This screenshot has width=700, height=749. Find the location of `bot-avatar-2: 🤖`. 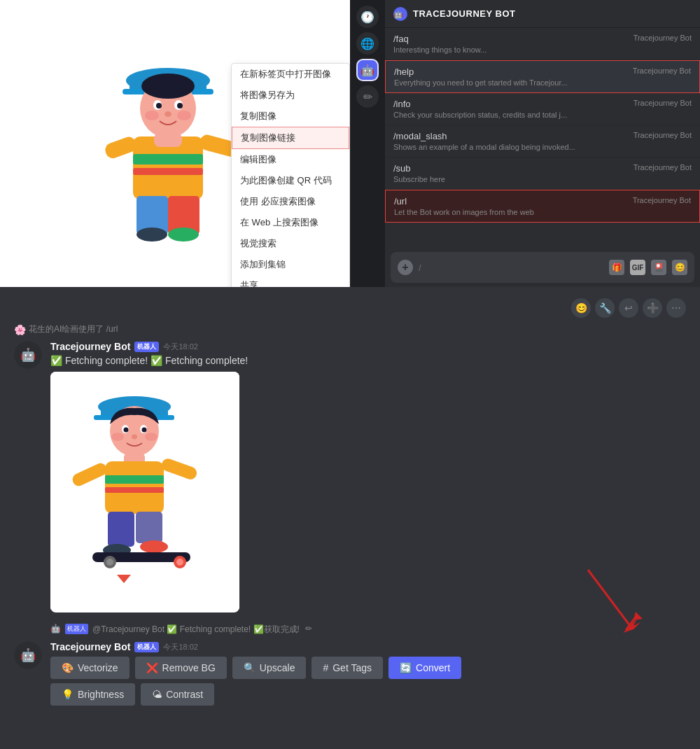

bot-avatar-2: 🤖 is located at coordinates (28, 655).